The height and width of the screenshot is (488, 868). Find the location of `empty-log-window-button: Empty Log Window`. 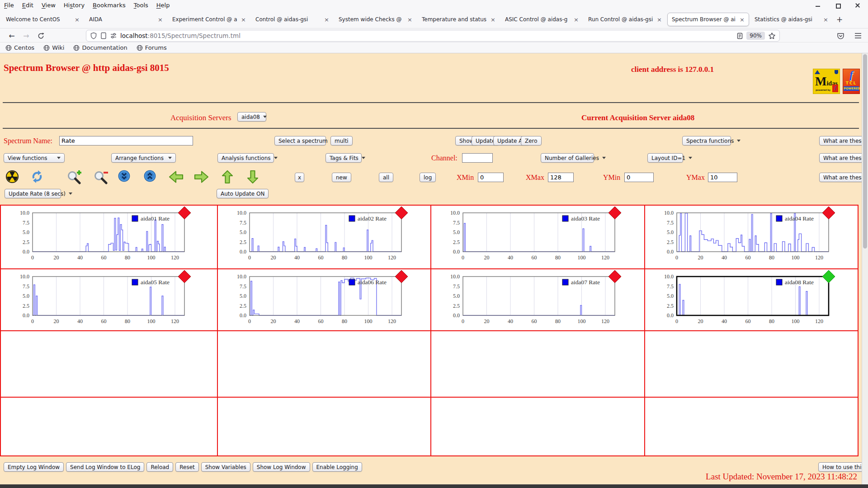

empty-log-window-button: Empty Log Window is located at coordinates (33, 467).